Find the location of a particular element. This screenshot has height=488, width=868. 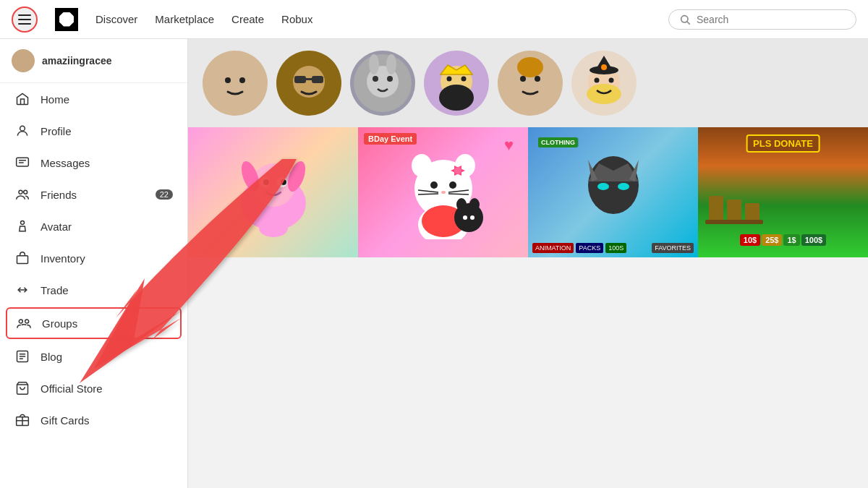

trade-label: Trade is located at coordinates (55, 291).